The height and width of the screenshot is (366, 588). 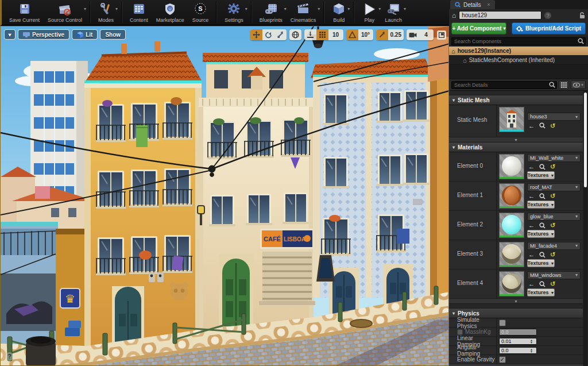 What do you see at coordinates (479, 29) in the screenshot?
I see `add-component-button: + Add Component▾` at bounding box center [479, 29].